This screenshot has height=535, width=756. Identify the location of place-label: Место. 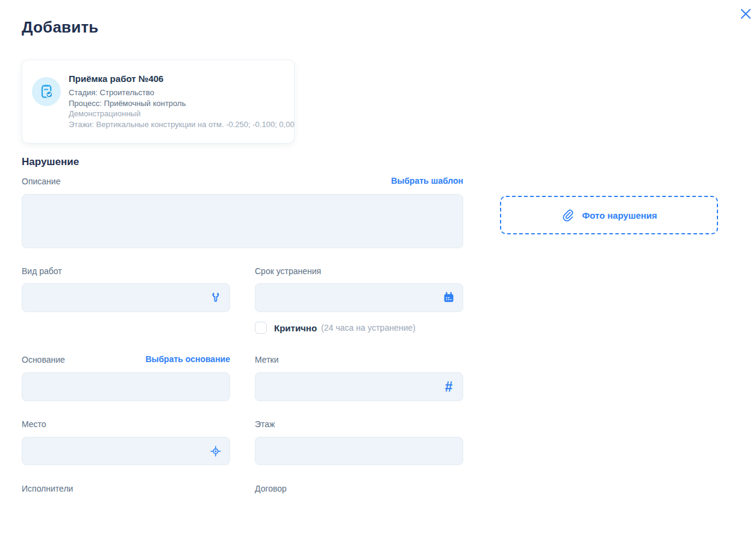
(34, 424).